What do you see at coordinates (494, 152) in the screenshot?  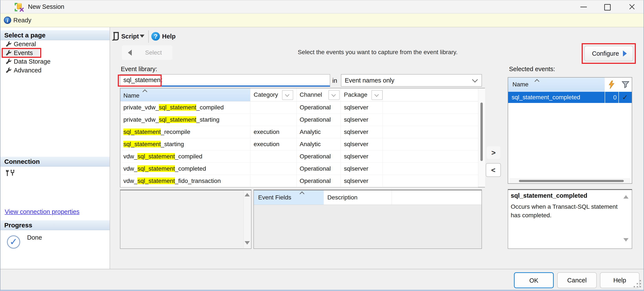 I see `add-event-button: >` at bounding box center [494, 152].